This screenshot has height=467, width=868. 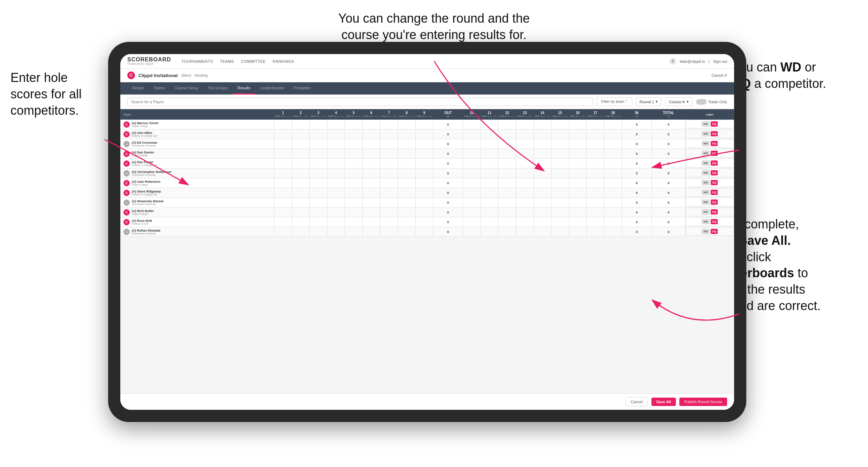 I want to click on tab-teams: Teams, so click(x=159, y=89).